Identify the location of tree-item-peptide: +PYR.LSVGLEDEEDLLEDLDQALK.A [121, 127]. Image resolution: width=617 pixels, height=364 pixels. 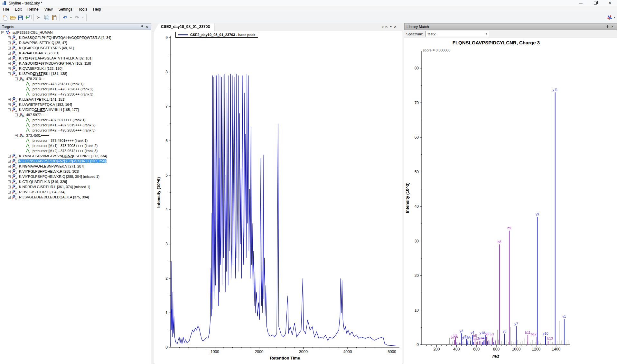
(75, 197).